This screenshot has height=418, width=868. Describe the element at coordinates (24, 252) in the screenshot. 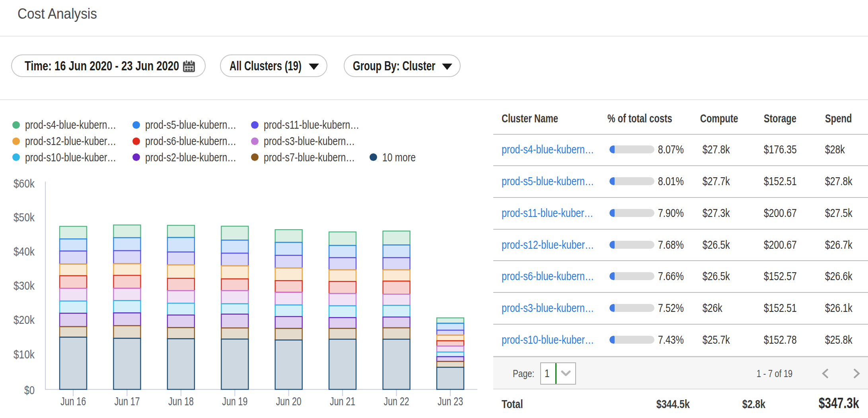

I see `svg-text: $40k` at that location.